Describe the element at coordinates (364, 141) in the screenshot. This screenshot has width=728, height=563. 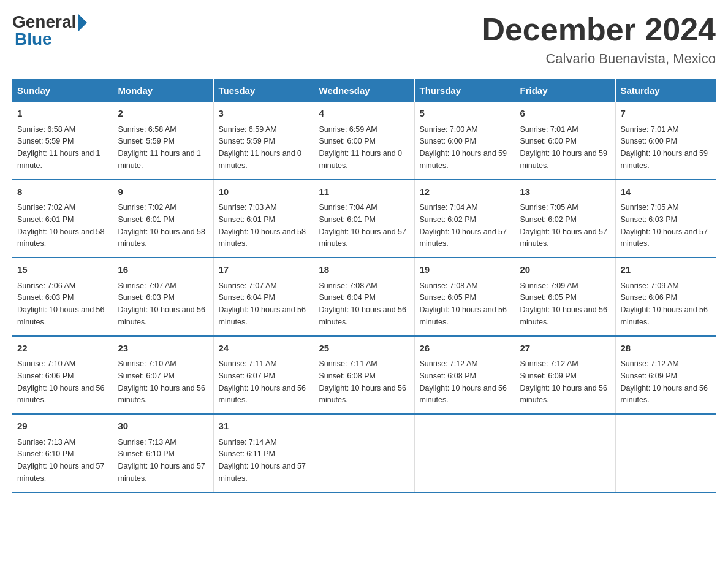
I see `calendar-week-row: 1 Sunrise: 6:58 AMSunset: 5:59 PMDayligh…` at that location.